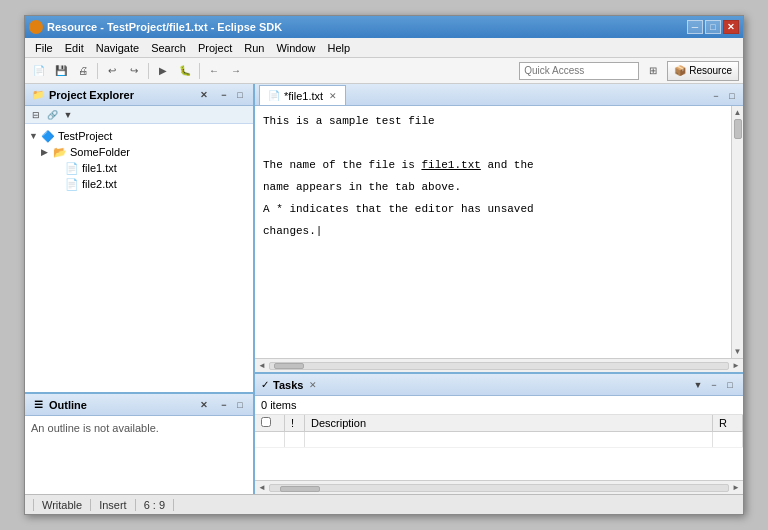 The height and width of the screenshot is (530, 768). What do you see at coordinates (493, 121) in the screenshot?
I see `editor-line-1: This is a sample test file` at bounding box center [493, 121].